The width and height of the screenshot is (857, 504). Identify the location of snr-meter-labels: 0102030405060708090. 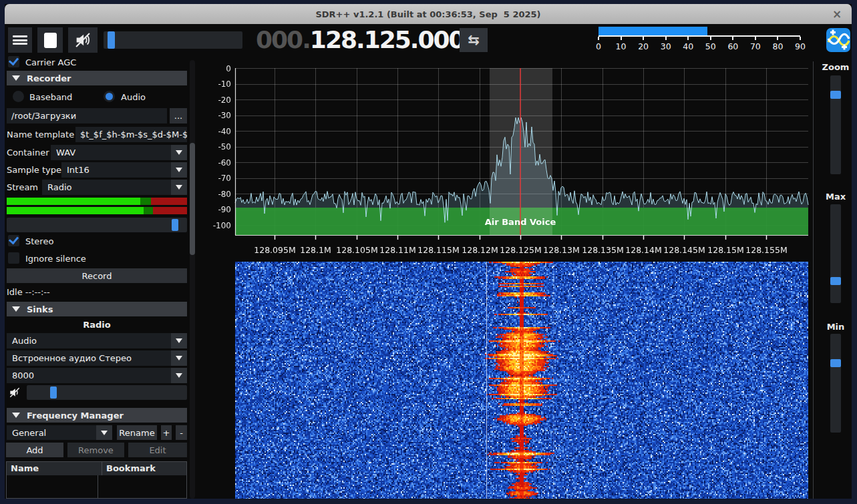
(699, 39).